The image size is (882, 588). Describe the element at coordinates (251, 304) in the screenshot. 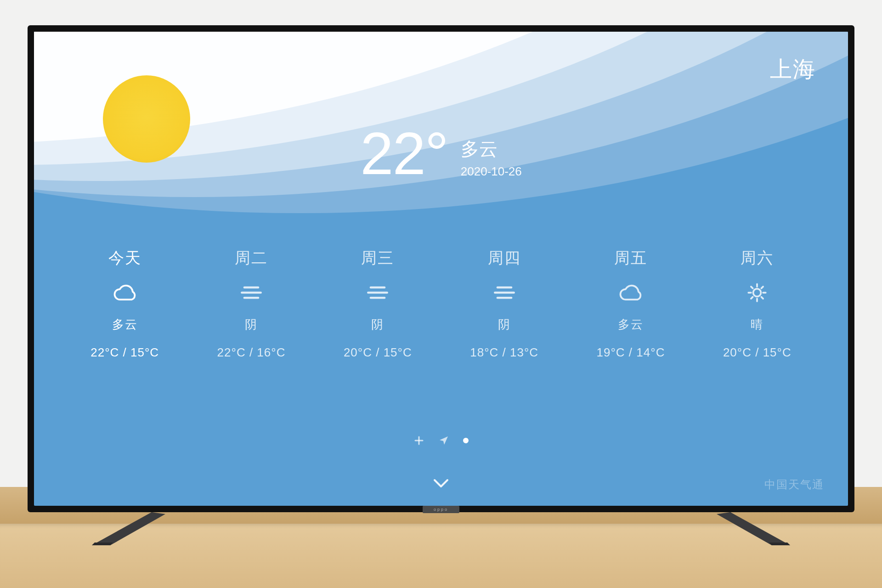

I see `forecast-day: 周二阴22°C / 16°C` at that location.